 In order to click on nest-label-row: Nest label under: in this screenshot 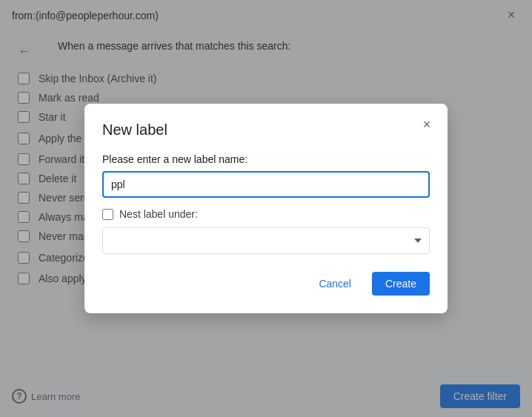, I will do `click(266, 214)`.